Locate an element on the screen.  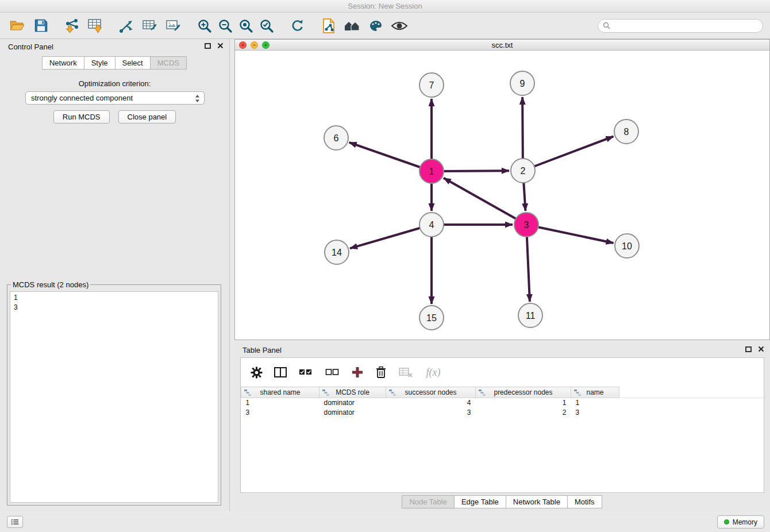
column-header-successor-nodes: successor nodes is located at coordinates (431, 393).